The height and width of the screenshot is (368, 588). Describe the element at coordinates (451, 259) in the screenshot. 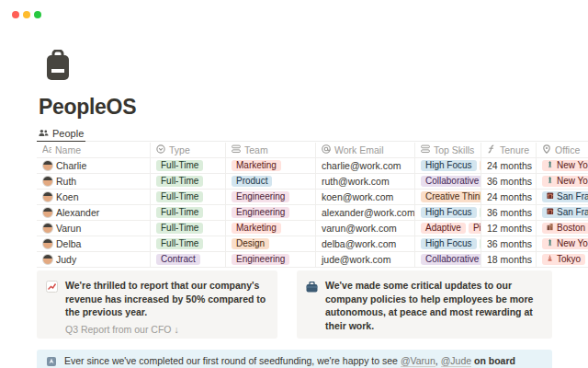

I see `skill-tag: Collaborative` at that location.